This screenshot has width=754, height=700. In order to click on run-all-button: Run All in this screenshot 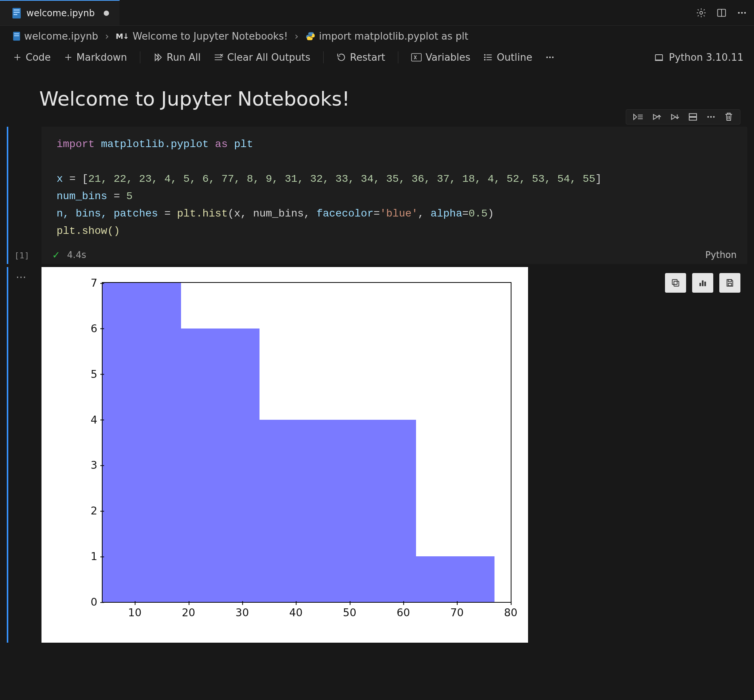, I will do `click(177, 57)`.